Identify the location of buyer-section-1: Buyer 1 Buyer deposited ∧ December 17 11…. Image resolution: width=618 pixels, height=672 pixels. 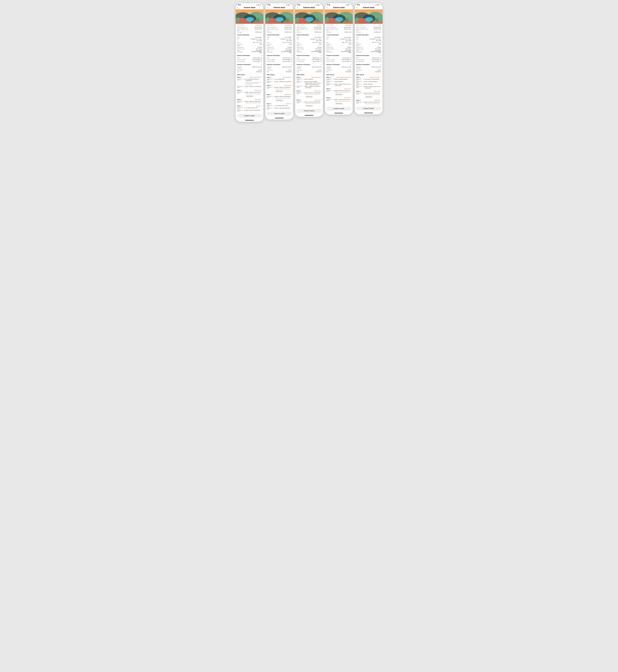
(309, 83).